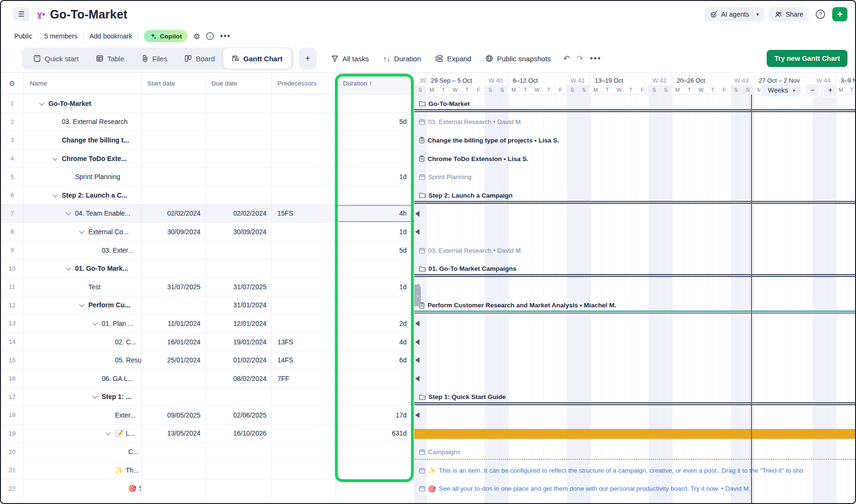  I want to click on table-row: 22🎯S..., so click(208, 488).